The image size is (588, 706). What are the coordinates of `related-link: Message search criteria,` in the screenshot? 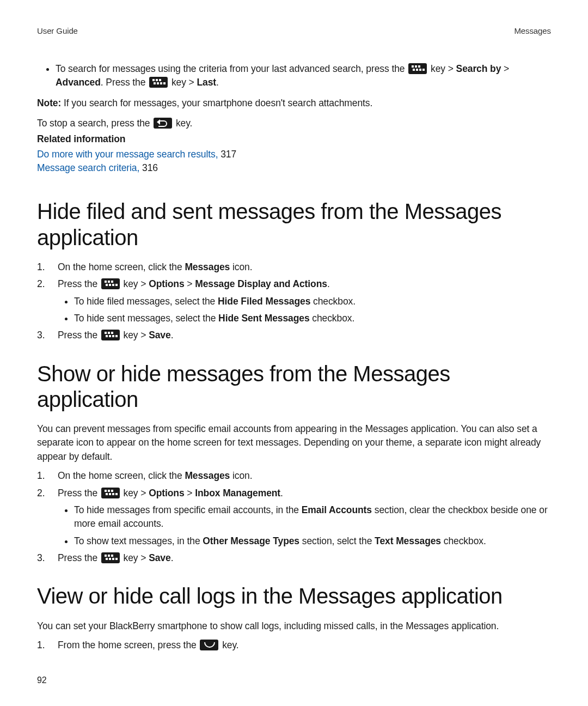 It's located at (88, 168).